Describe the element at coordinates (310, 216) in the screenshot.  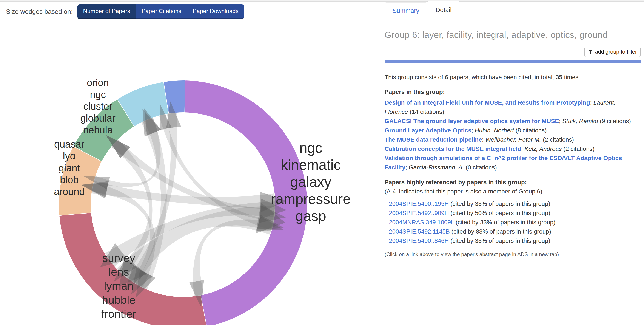
I see `wedge-label-gasp: gasp` at that location.